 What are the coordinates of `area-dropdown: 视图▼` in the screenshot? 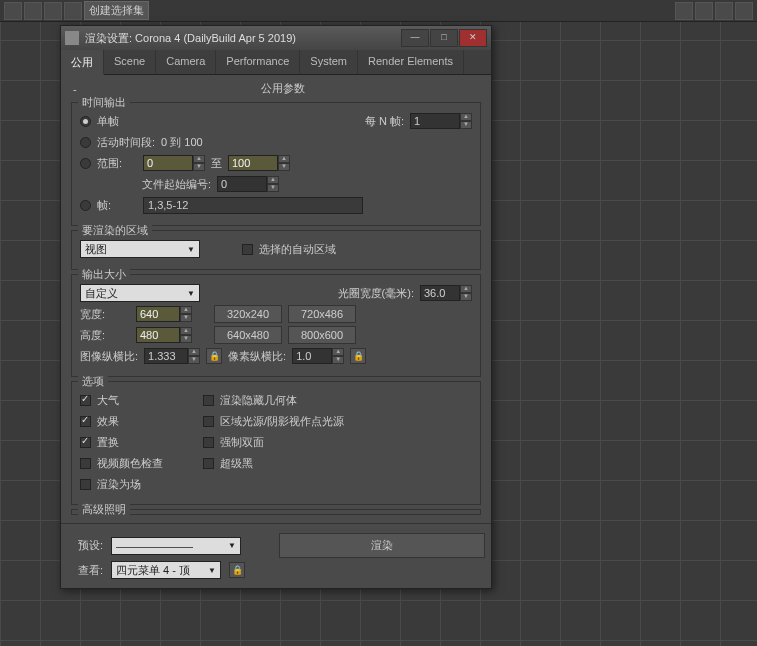 It's located at (140, 249).